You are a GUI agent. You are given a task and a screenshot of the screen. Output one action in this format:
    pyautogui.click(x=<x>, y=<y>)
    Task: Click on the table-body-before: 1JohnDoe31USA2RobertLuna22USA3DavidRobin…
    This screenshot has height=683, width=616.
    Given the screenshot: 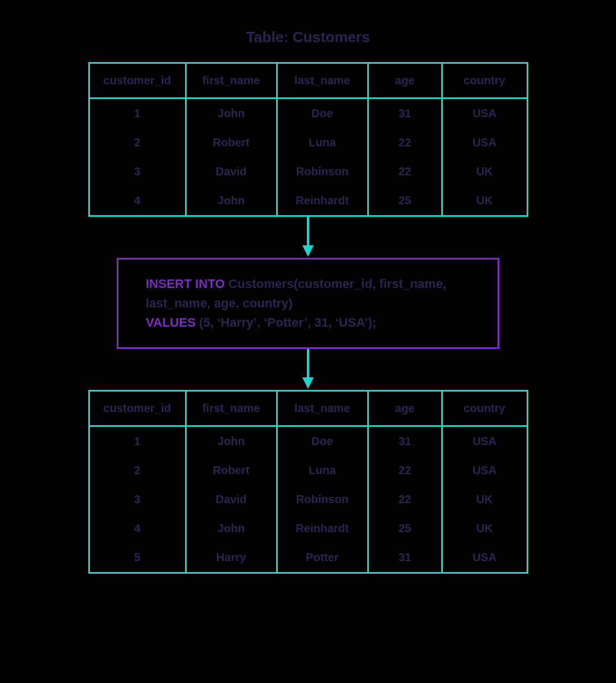 What is the action you would take?
    pyautogui.click(x=308, y=157)
    